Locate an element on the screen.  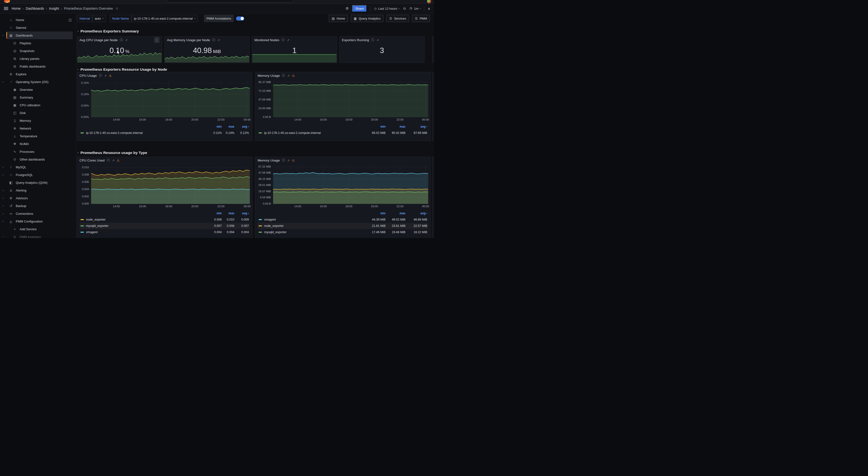
collapse-controls-icon: ∧ is located at coordinates (429, 9).